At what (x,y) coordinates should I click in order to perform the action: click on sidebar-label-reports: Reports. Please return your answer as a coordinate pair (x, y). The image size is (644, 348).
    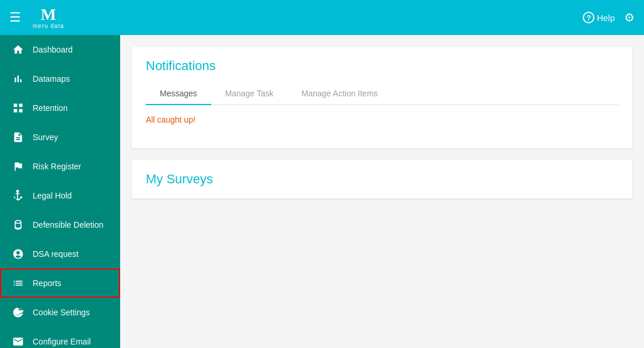
    Looking at the image, I should click on (47, 283).